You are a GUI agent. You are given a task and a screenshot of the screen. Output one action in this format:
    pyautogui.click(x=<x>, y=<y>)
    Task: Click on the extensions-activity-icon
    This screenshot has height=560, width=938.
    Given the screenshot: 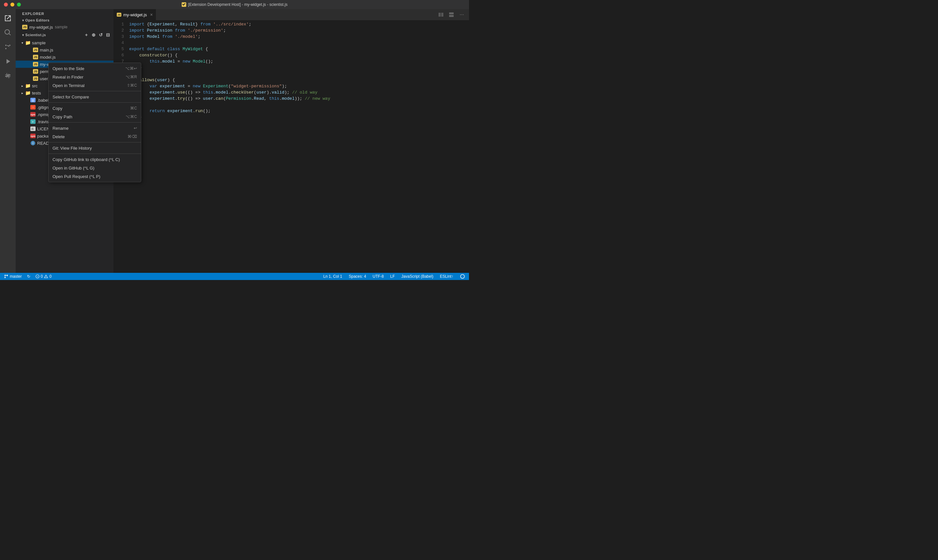 What is the action you would take?
    pyautogui.click(x=8, y=75)
    